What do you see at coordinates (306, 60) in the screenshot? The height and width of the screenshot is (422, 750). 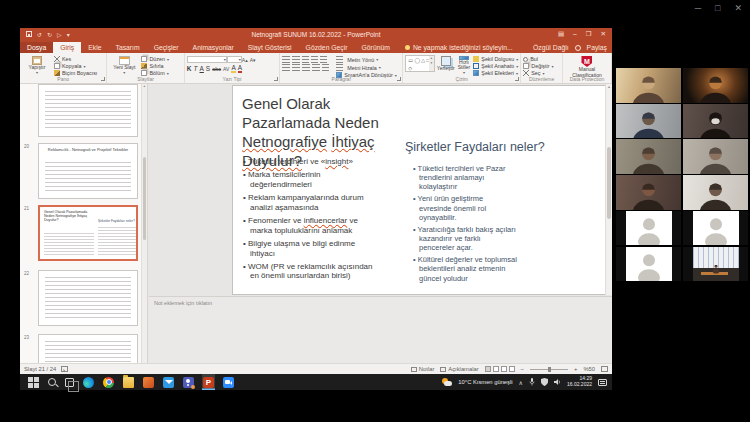 I see `decrease-indent-icon` at bounding box center [306, 60].